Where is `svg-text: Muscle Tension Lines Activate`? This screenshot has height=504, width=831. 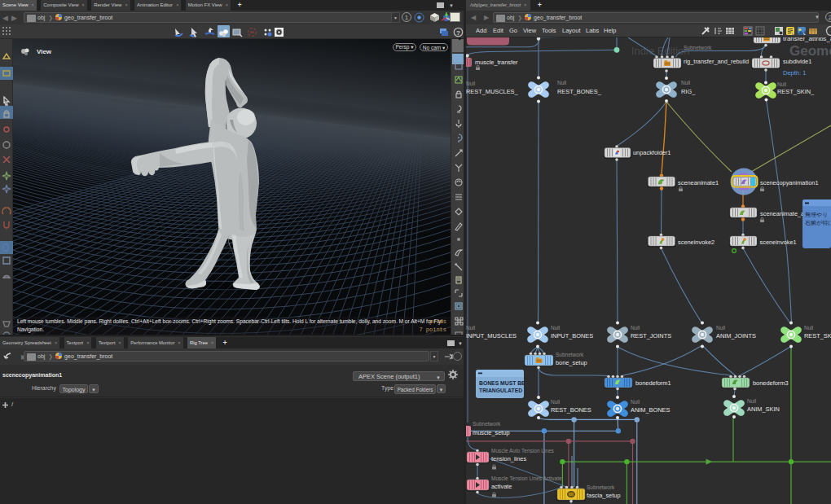
svg-text: Muscle Tension Lines Activate is located at coordinates (526, 479).